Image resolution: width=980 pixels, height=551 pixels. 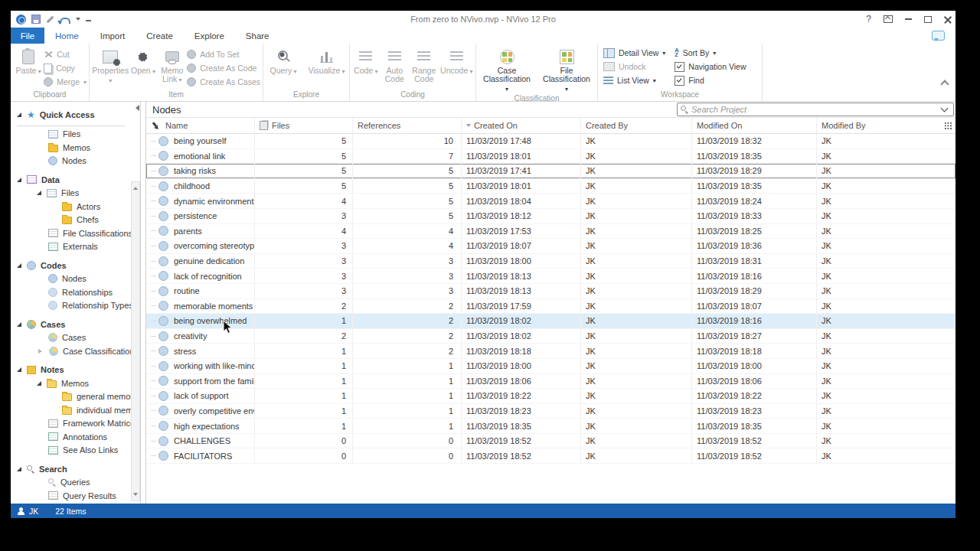 What do you see at coordinates (928, 20) in the screenshot?
I see `restore-icon` at bounding box center [928, 20].